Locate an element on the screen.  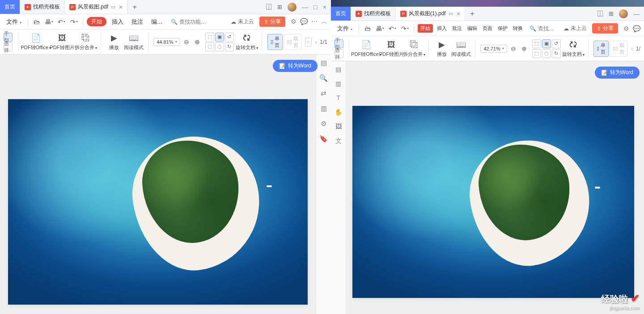
sb-swap-icon: ⇄ is located at coordinates (324, 93).